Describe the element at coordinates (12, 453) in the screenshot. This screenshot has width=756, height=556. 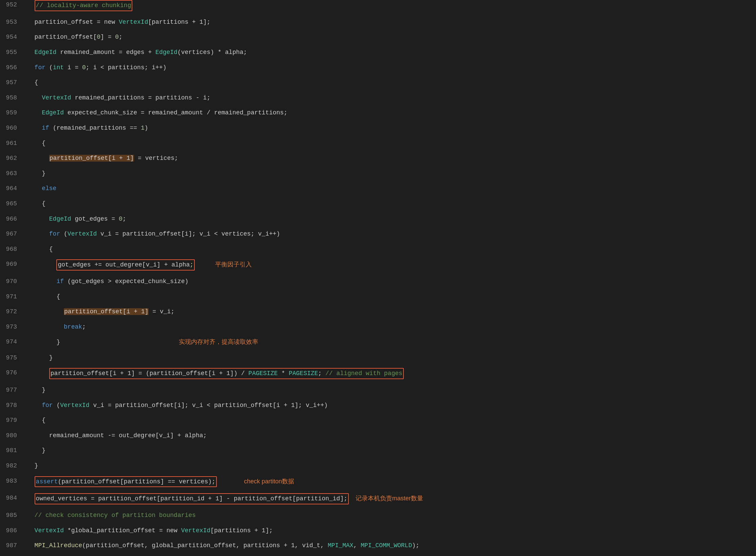
I see `line-number: 981` at that location.